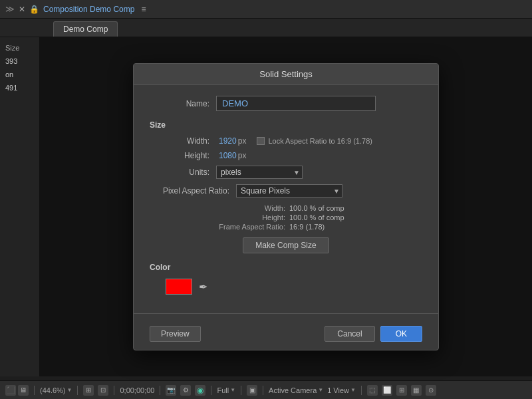 The height and width of the screenshot is (399, 532). What do you see at coordinates (431, 390) in the screenshot?
I see `icon-e: ⊙` at bounding box center [431, 390].